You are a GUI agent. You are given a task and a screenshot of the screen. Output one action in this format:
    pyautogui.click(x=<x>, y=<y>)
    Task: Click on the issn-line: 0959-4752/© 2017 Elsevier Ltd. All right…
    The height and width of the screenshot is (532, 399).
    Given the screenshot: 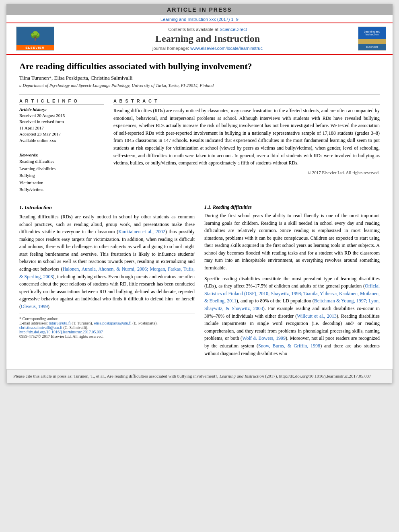 What is the action you would take?
    pyautogui.click(x=107, y=336)
    